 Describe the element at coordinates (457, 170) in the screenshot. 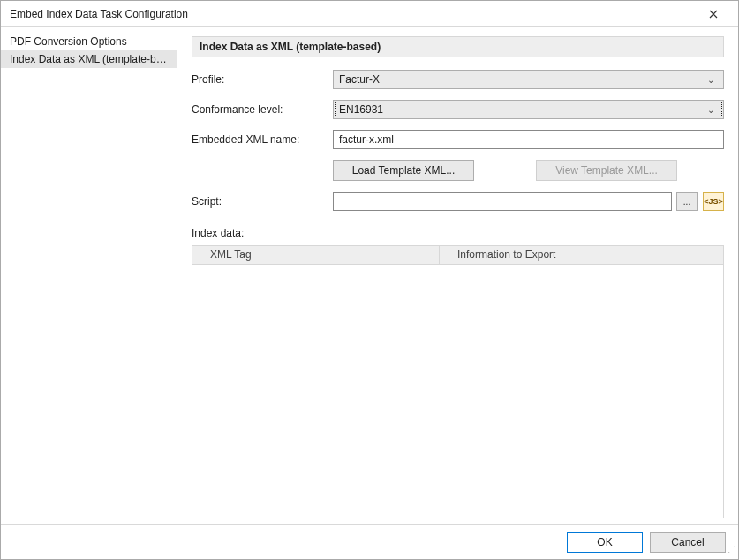

I see `row-template-buttons: Load Template XML... View Template XML..…` at that location.